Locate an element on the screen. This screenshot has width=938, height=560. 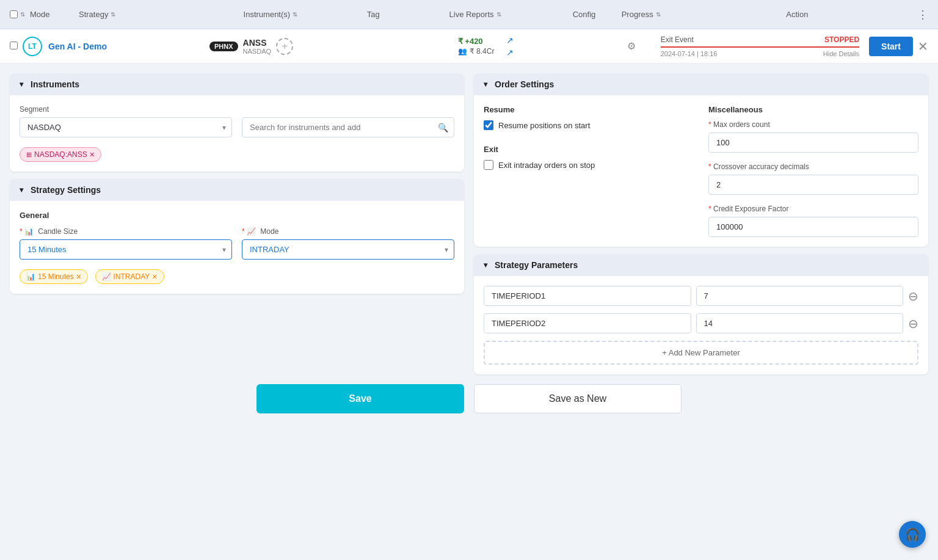
instruments-col-label: Instrument(s) is located at coordinates (267, 15).